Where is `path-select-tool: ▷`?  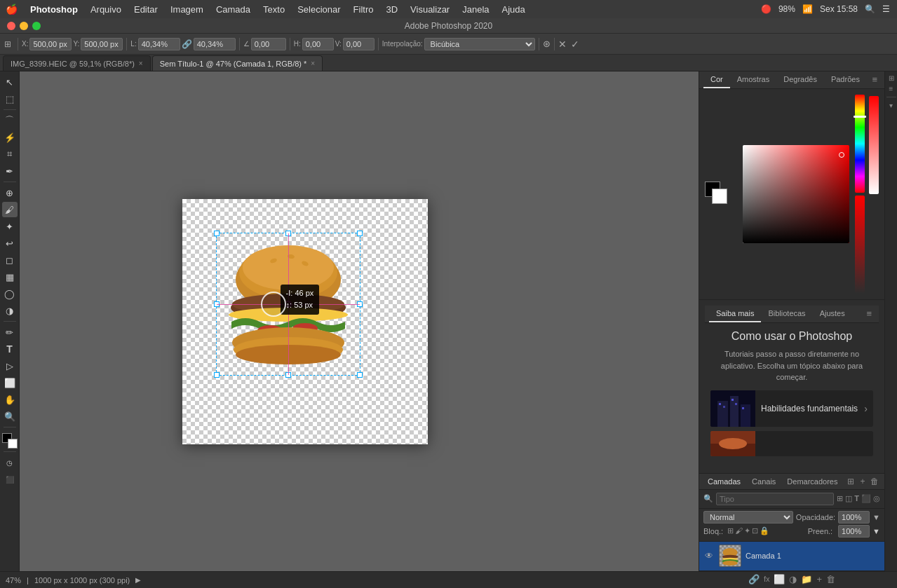
path-select-tool: ▷ is located at coordinates (10, 366).